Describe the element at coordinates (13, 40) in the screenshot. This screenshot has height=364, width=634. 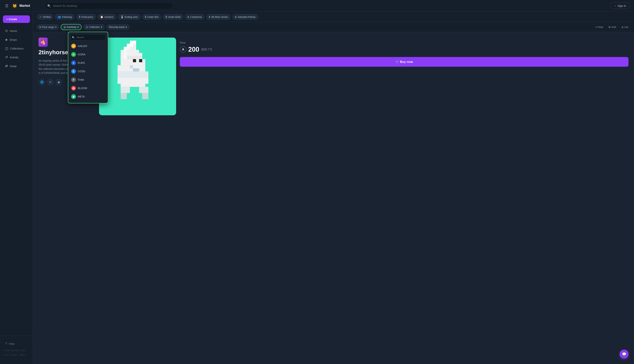
I see `sidebar-item-label: Drops` at that location.